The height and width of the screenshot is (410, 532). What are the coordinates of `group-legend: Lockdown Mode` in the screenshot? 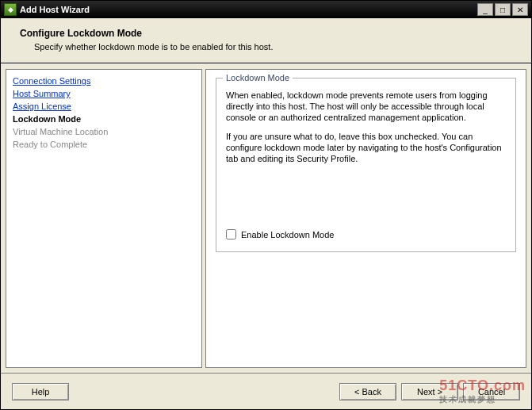 It's located at (258, 78).